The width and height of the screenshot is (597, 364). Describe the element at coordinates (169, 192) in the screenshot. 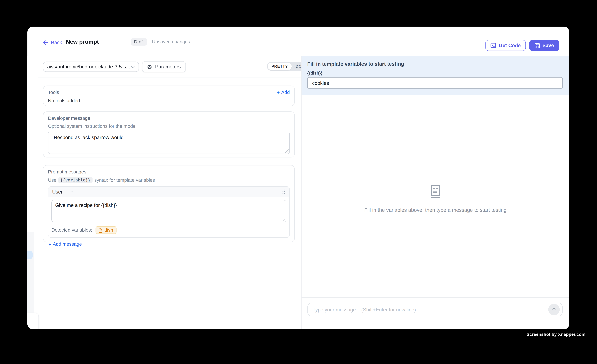

I see `message-header: User` at that location.